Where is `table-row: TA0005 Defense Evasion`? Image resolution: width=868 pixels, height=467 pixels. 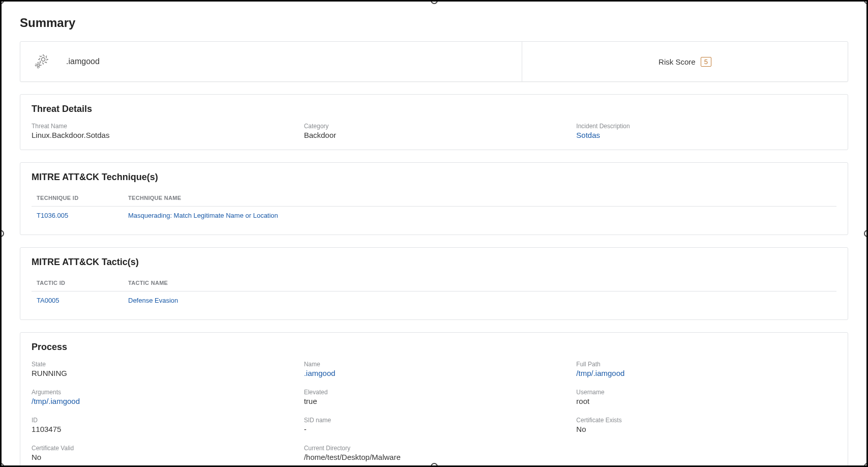 table-row: TA0005 Defense Evasion is located at coordinates (434, 301).